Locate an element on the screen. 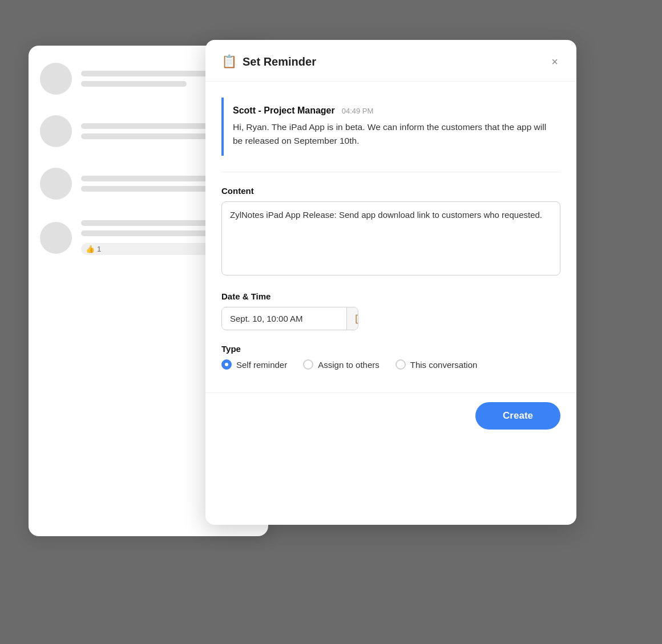 The width and height of the screenshot is (662, 644). reminder-icon: 📋 is located at coordinates (229, 62).